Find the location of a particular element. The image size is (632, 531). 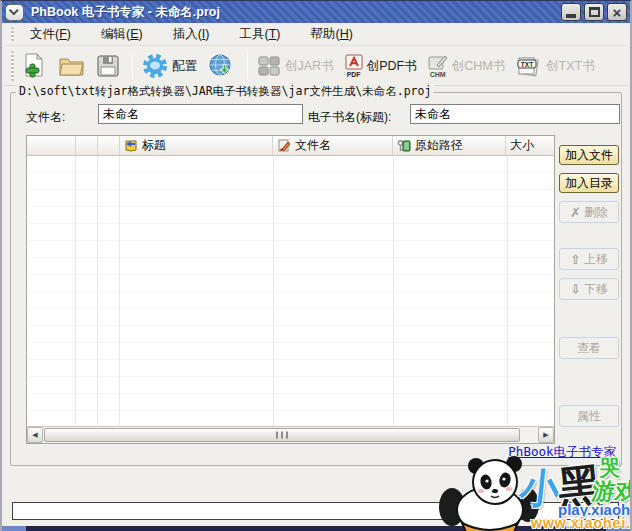

minimize-button is located at coordinates (571, 12).